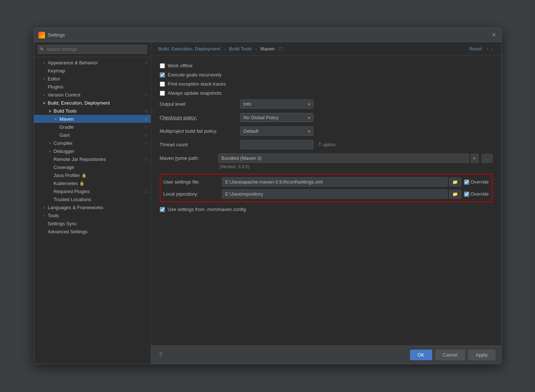 The height and width of the screenshot is (392, 535). What do you see at coordinates (92, 167) in the screenshot?
I see `sidebar-item-coverage: Coverage` at bounding box center [92, 167].